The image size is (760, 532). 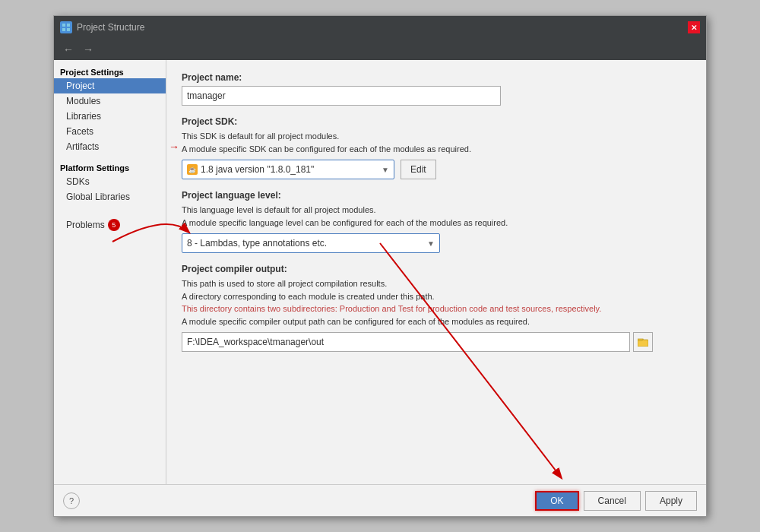 What do you see at coordinates (109, 197) in the screenshot?
I see `sidebar-item-global-libraries: Global Libraries` at bounding box center [109, 197].